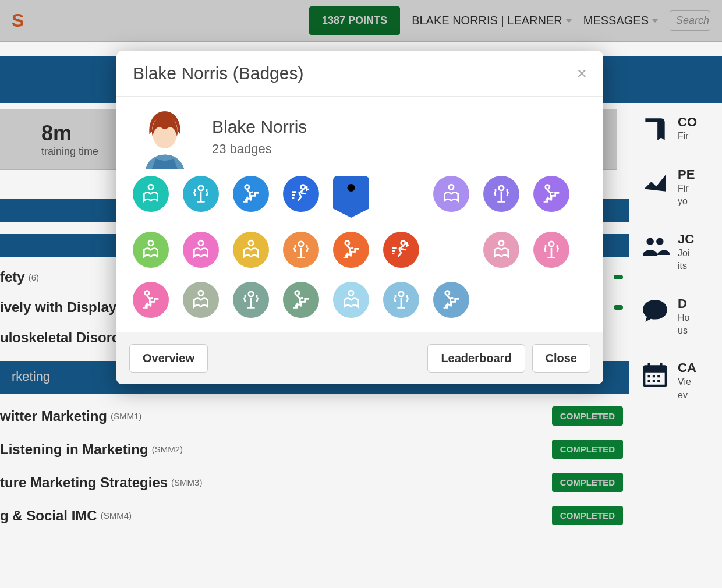 The width and height of the screenshot is (722, 588). Describe the element at coordinates (681, 129) in the screenshot. I see `sidebar-item-courses: COFir` at that location.